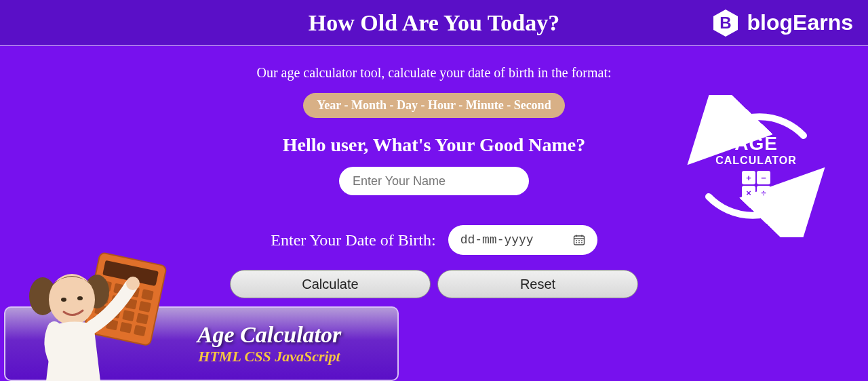 The image size is (868, 381). Describe the element at coordinates (523, 240) in the screenshot. I see `dob-input: dd-mm-yyyy` at that location.